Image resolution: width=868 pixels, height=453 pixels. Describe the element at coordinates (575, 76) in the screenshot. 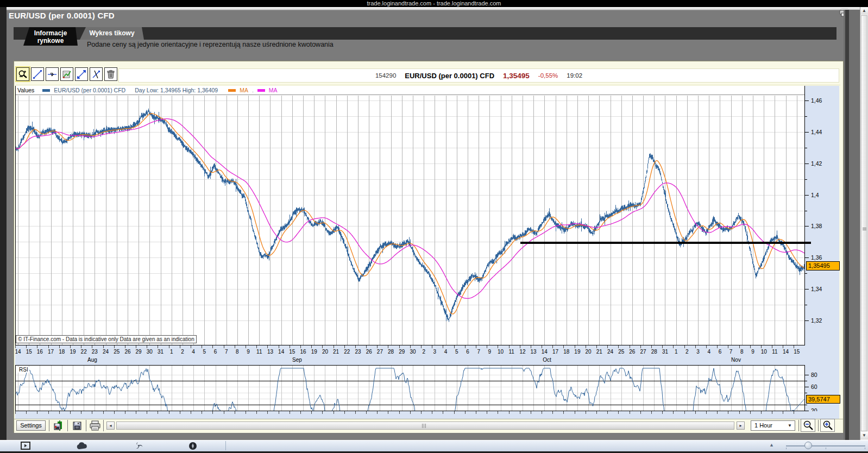

I see `quote-time: 19:02` at that location.